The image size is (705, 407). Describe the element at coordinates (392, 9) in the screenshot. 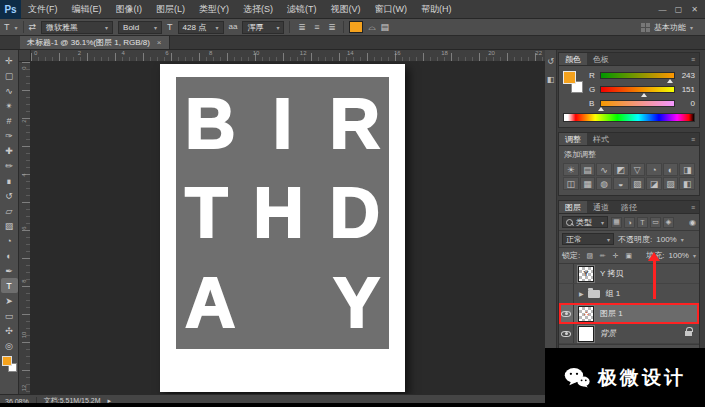

I see `menu-item: 窗口(W)` at that location.